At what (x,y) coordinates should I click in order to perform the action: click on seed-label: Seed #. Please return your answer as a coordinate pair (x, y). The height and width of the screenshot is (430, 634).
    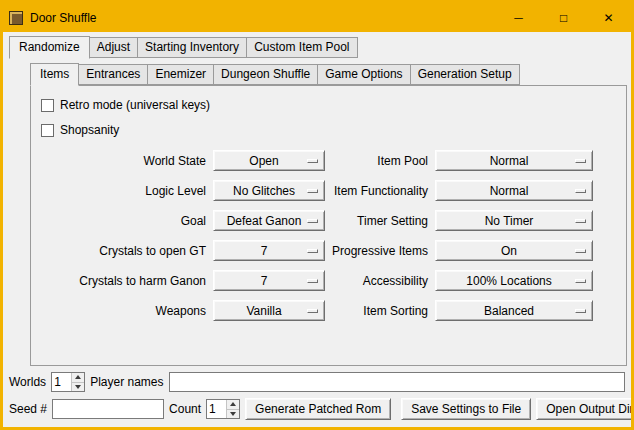
    Looking at the image, I should click on (28, 409).